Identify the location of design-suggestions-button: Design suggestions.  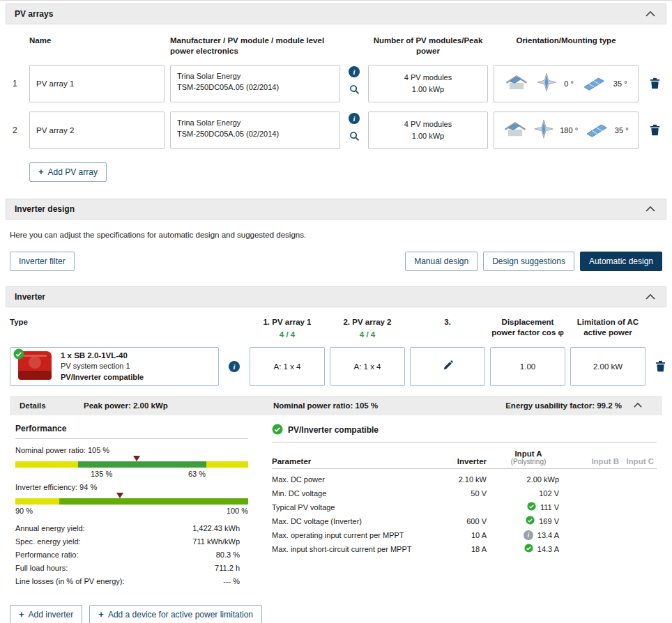
(528, 261).